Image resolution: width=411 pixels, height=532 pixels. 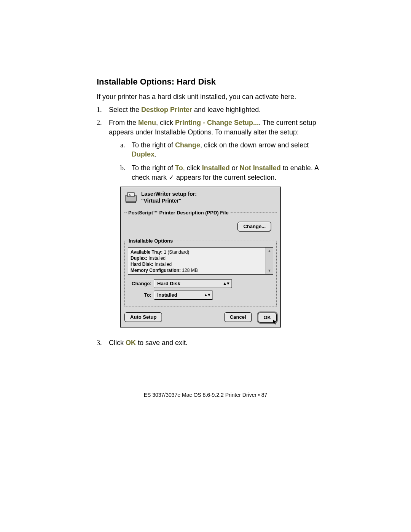 What do you see at coordinates (124, 150) in the screenshot?
I see `substep-letter: a.` at bounding box center [124, 150].